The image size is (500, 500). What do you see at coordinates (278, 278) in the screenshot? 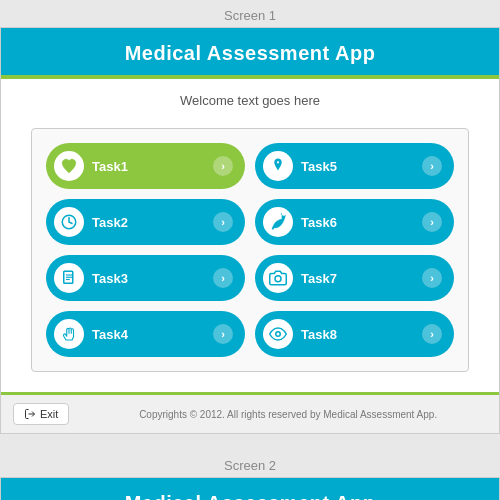
I see `camera-icon` at bounding box center [278, 278].